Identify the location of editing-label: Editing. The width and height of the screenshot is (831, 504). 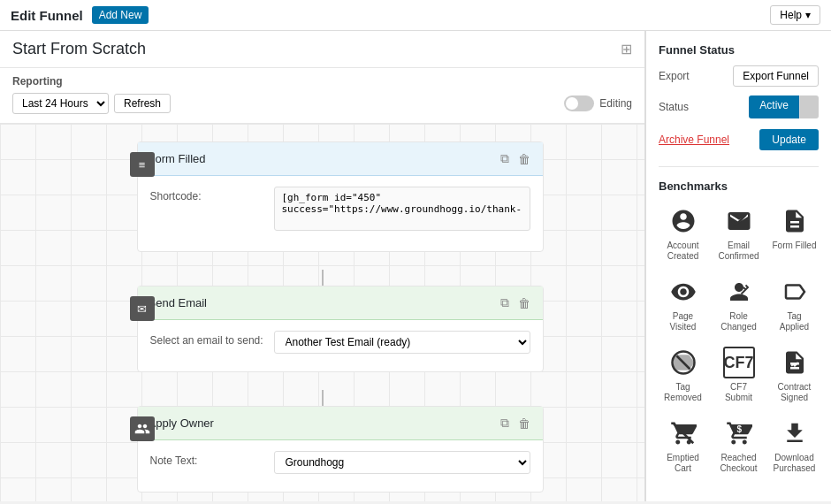
(615, 103).